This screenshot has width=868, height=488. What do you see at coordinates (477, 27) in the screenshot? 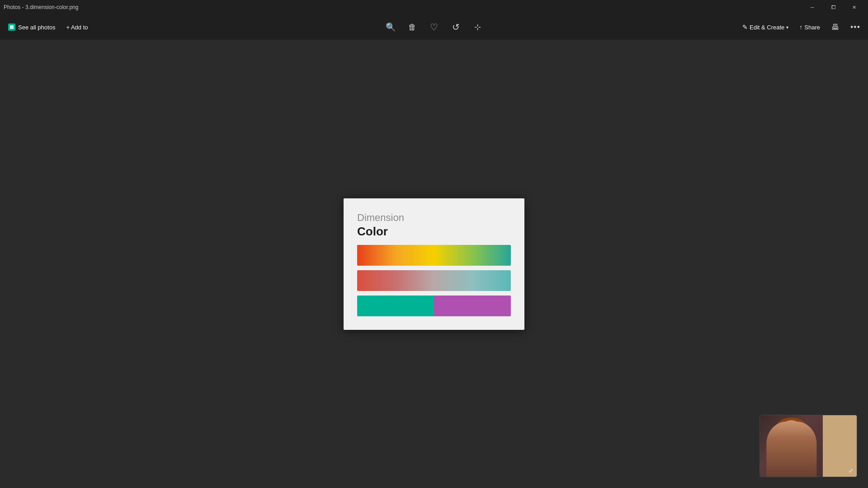
I see `crop-icon: ⊹` at bounding box center [477, 27].